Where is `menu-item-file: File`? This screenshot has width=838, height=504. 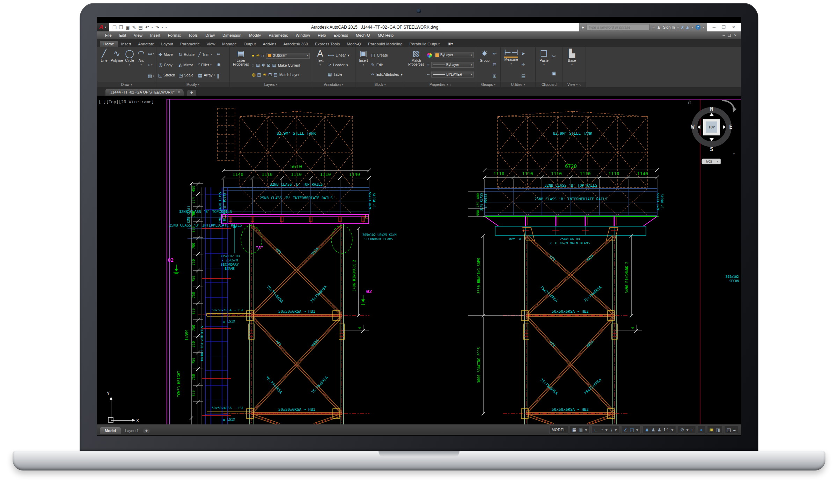
menu-item-file: File is located at coordinates (108, 35).